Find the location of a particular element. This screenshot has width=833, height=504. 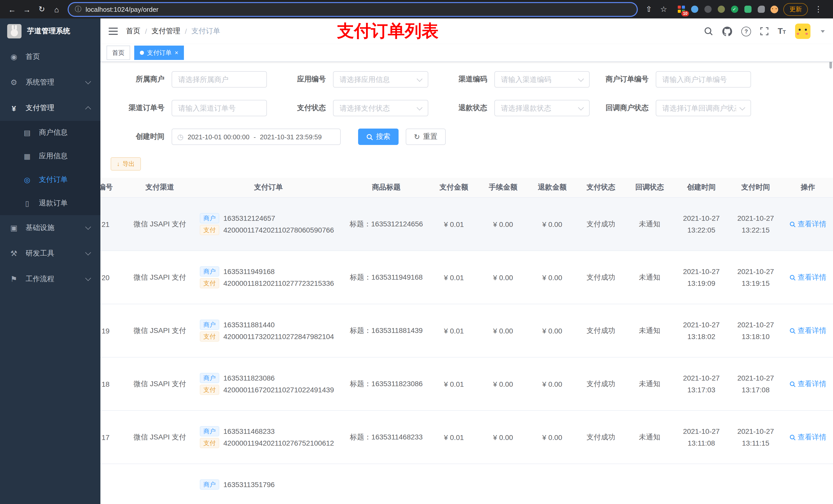

pay-badge: 支付 is located at coordinates (210, 390).